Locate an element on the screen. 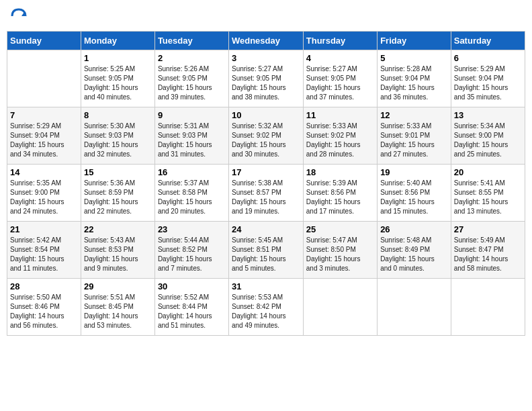  day-cell: 24Sunrise: 5:45 AM Sunset: 8:51 PM Dayli… is located at coordinates (266, 250).